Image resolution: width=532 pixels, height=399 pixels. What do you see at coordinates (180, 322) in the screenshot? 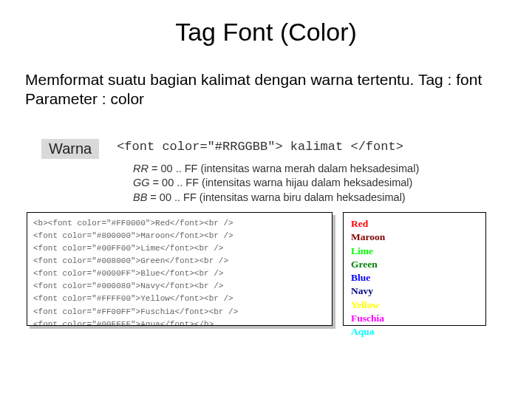
I see `code-line: <font color="#00FFFF">Aqua</font></b>` at bounding box center [180, 322].